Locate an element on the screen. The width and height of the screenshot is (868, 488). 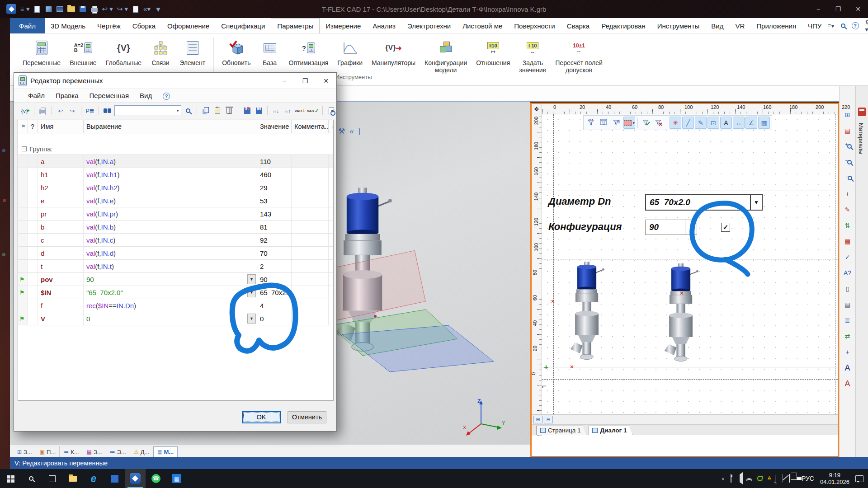
ribbon-button-Графики: Графики is located at coordinates (350, 52).